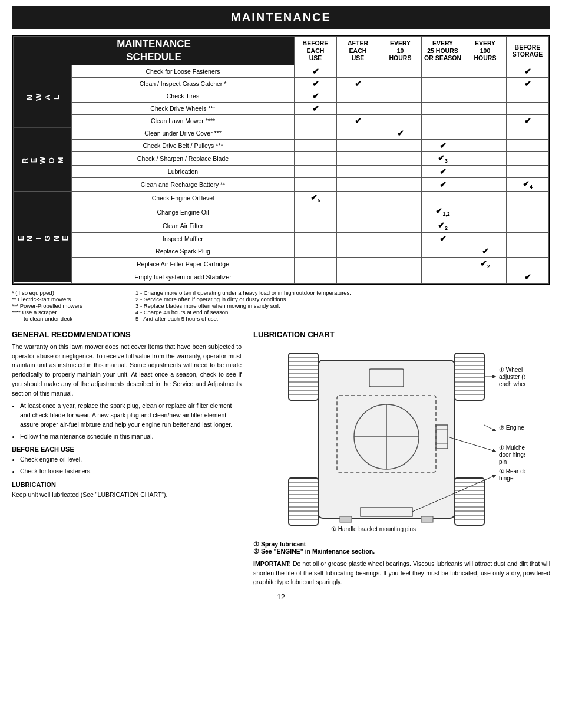 This screenshot has width=562, height=728. Describe the element at coordinates (183, 185) in the screenshot. I see `task-name: Clean and Recharge Battery **` at that location.